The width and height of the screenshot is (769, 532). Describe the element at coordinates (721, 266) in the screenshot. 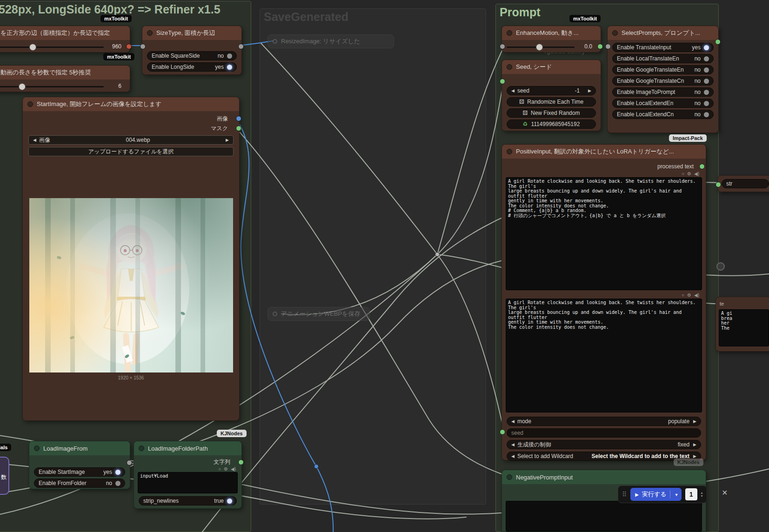

I see `clipped-reroute-node` at that location.